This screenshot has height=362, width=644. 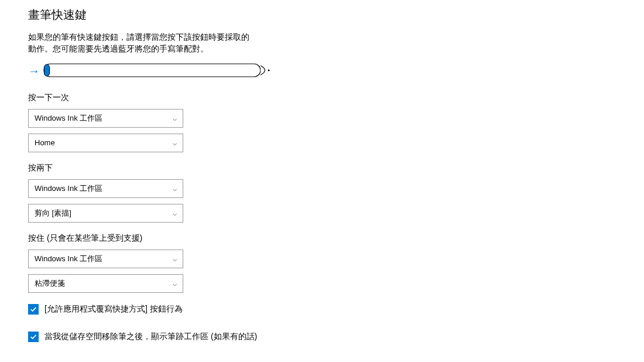 I want to click on double-click-dropdown-1: Windows Ink 工作區 ⌵, so click(x=105, y=189).